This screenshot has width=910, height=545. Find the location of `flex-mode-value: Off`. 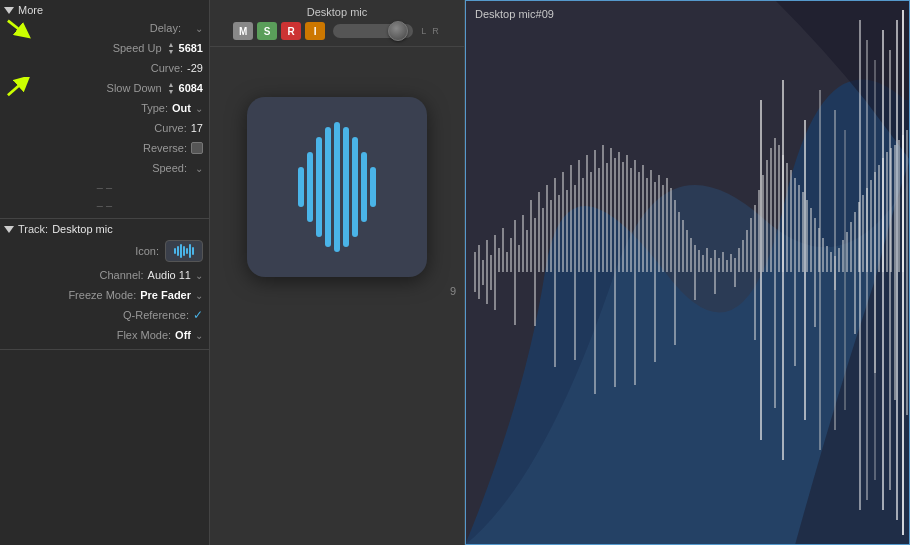

flex-mode-value: Off is located at coordinates (183, 335).